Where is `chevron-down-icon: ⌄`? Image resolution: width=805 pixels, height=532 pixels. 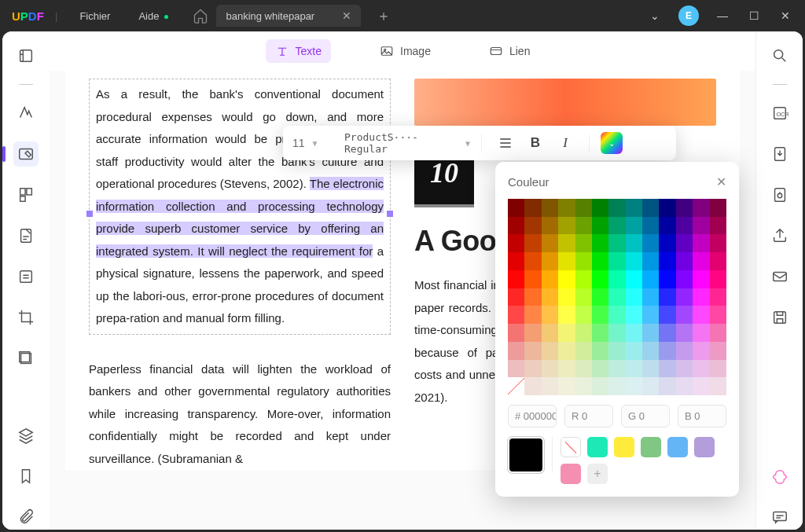
chevron-down-icon: ⌄ is located at coordinates (655, 16).